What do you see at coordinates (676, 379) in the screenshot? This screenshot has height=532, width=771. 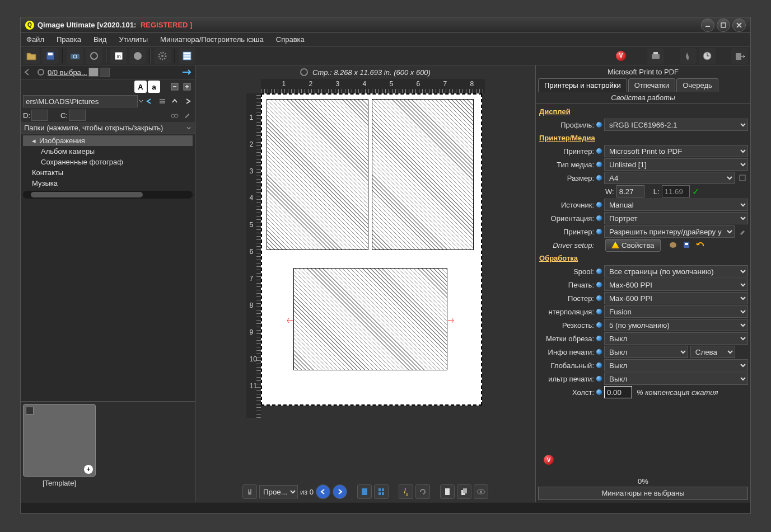 I see `filter-select: Выкл` at bounding box center [676, 379].